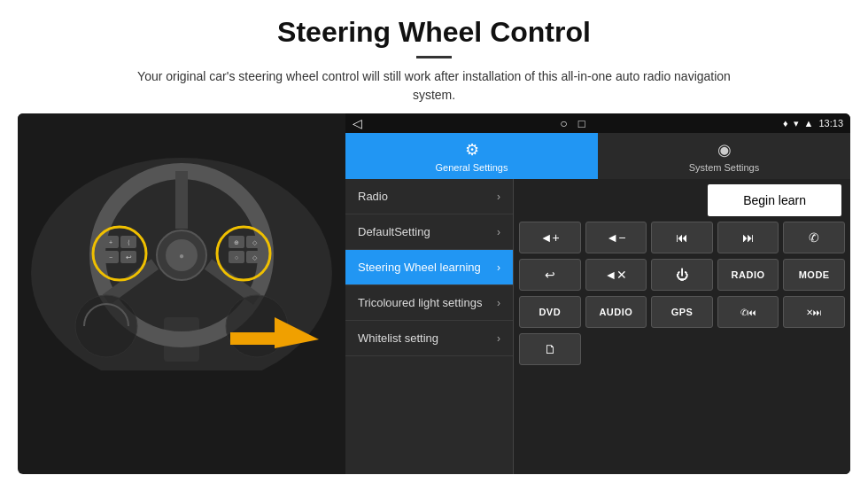 This screenshot has width=868, height=483. Describe the element at coordinates (616, 238) in the screenshot. I see `vol-down-button: ◄−` at that location.